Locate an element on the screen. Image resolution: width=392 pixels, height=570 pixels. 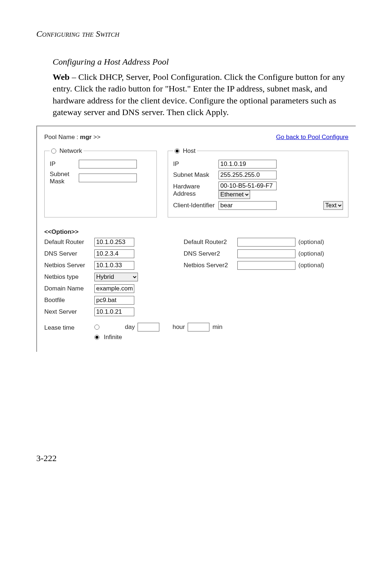
section-title: Configuring a Host Address Pool is located at coordinates (204, 62).